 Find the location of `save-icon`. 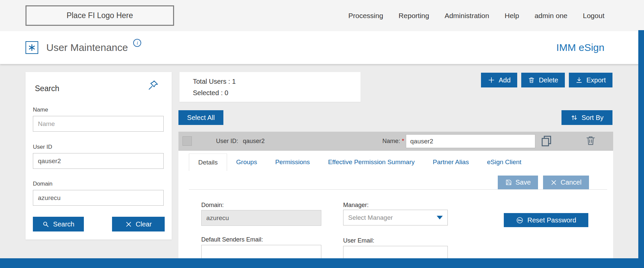

save-icon is located at coordinates (508, 182).